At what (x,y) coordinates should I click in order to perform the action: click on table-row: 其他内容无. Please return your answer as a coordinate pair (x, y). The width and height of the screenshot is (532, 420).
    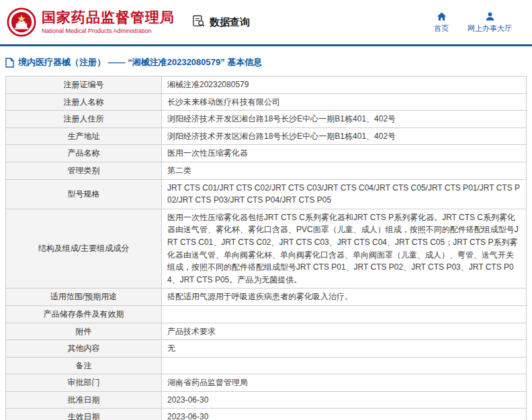
    Looking at the image, I should click on (266, 349).